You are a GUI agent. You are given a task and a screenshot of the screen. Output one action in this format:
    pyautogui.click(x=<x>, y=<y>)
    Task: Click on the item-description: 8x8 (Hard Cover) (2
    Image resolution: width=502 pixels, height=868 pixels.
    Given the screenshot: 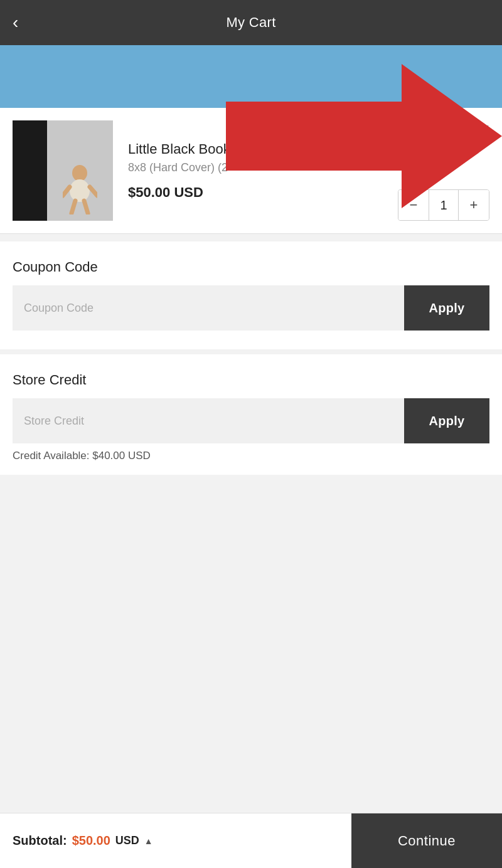 What is the action you would take?
    pyautogui.click(x=309, y=168)
    